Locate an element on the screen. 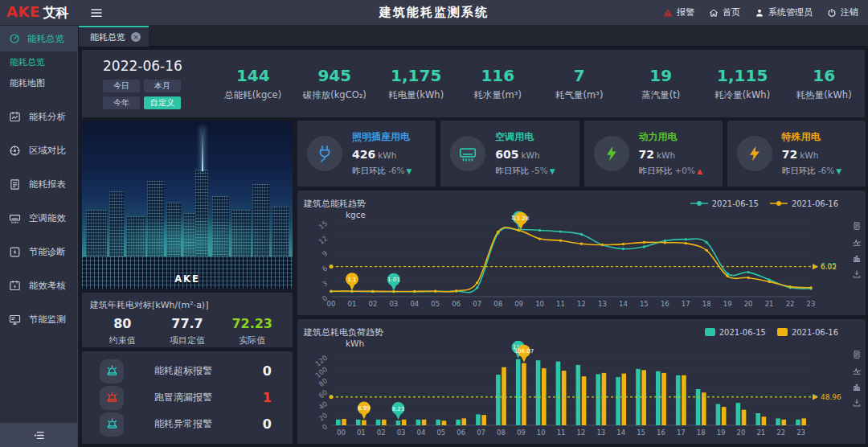 The image size is (868, 447). svg-text: 1.01 is located at coordinates (394, 280).